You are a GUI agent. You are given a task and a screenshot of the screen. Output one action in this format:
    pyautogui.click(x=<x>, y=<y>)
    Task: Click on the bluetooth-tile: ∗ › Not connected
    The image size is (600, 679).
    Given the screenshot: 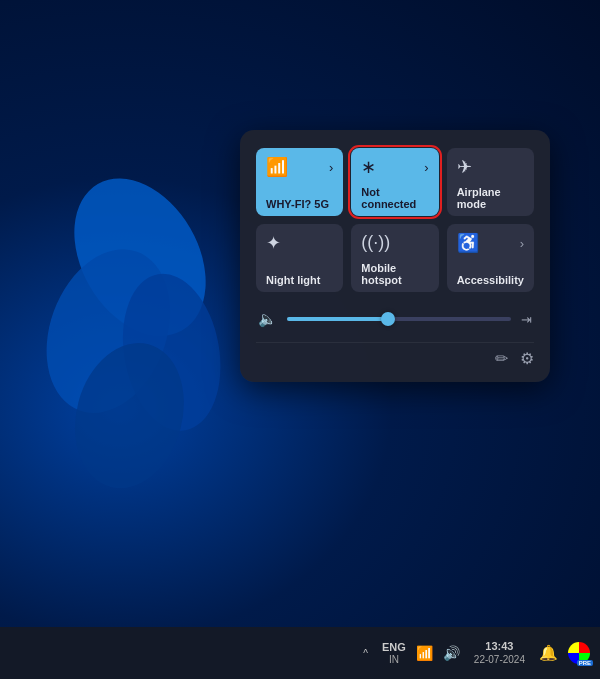 What is the action you would take?
    pyautogui.click(x=394, y=182)
    